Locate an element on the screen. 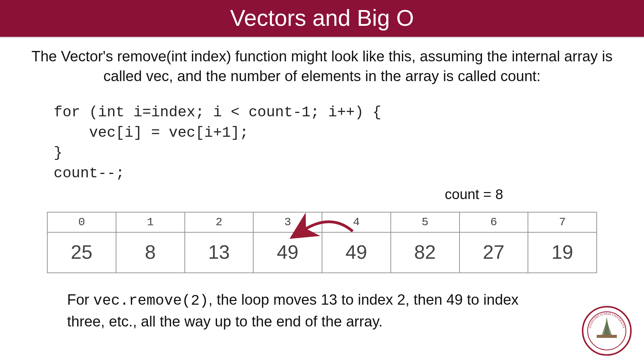 The width and height of the screenshot is (644, 362). array-cell: 19 is located at coordinates (562, 253).